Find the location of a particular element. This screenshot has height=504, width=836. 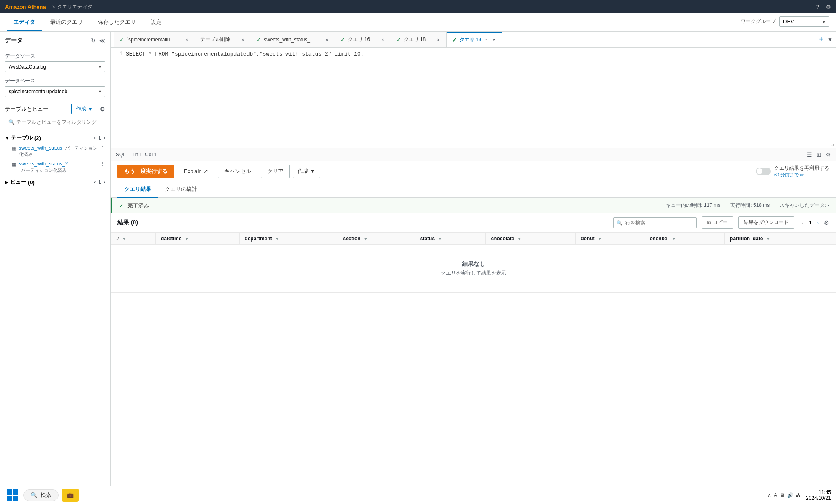

queue-time-value: 117 ms is located at coordinates (712, 205).